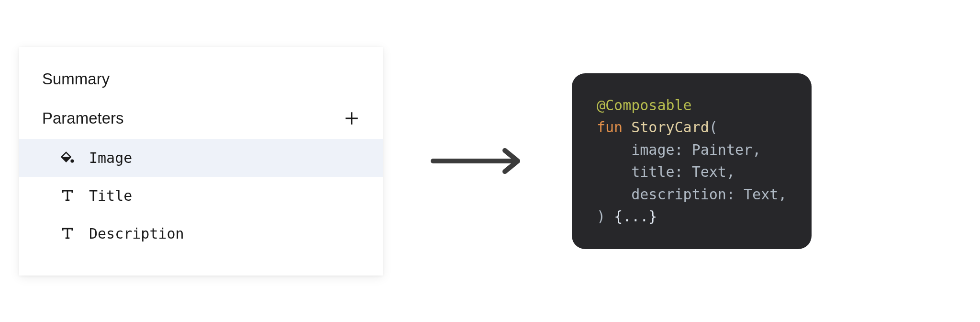 The image size is (980, 322). I want to click on parameter-item-title: Title, so click(201, 196).